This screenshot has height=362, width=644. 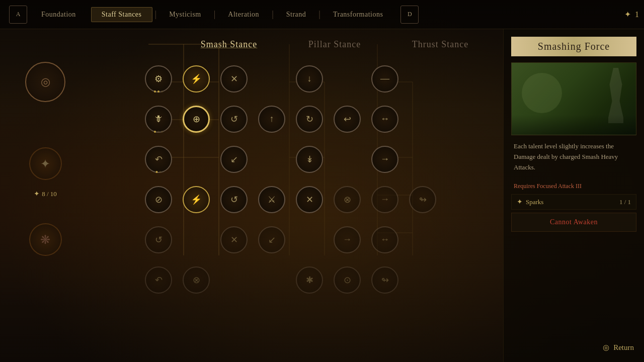 I want to click on node-r2-c7: ↔, so click(x=385, y=119).